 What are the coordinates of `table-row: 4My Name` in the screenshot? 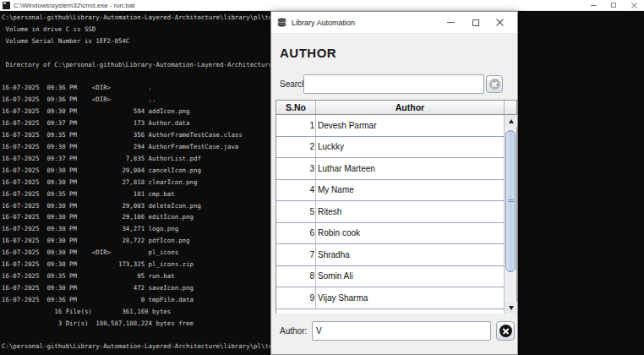 It's located at (390, 191).